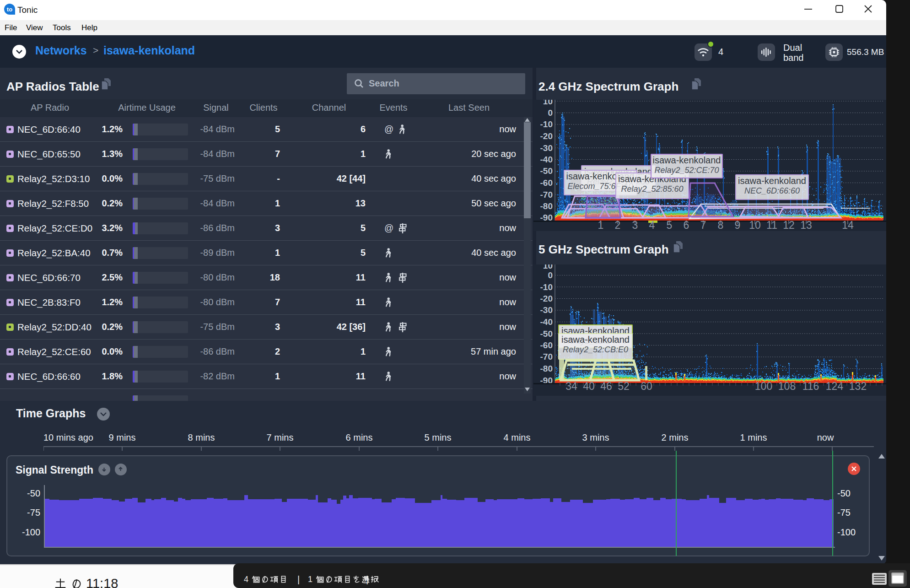 The image size is (910, 588). What do you see at coordinates (811, 386) in the screenshot?
I see `svg-text: 116` at bounding box center [811, 386].